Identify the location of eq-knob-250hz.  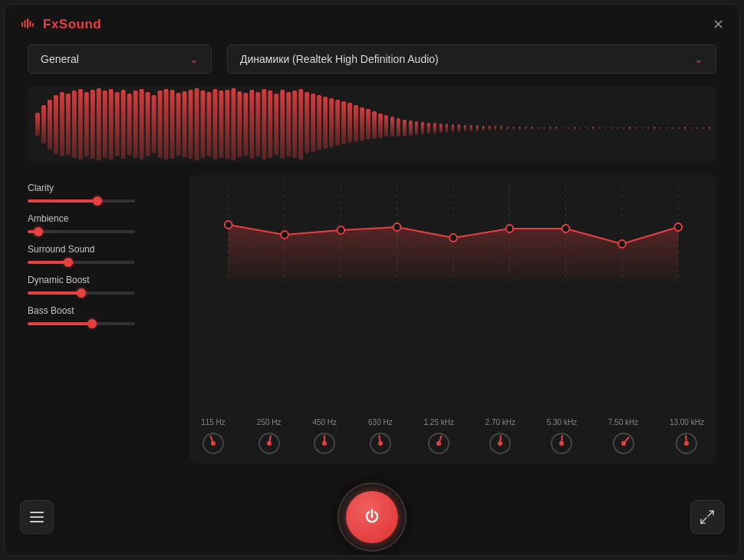
(269, 443).